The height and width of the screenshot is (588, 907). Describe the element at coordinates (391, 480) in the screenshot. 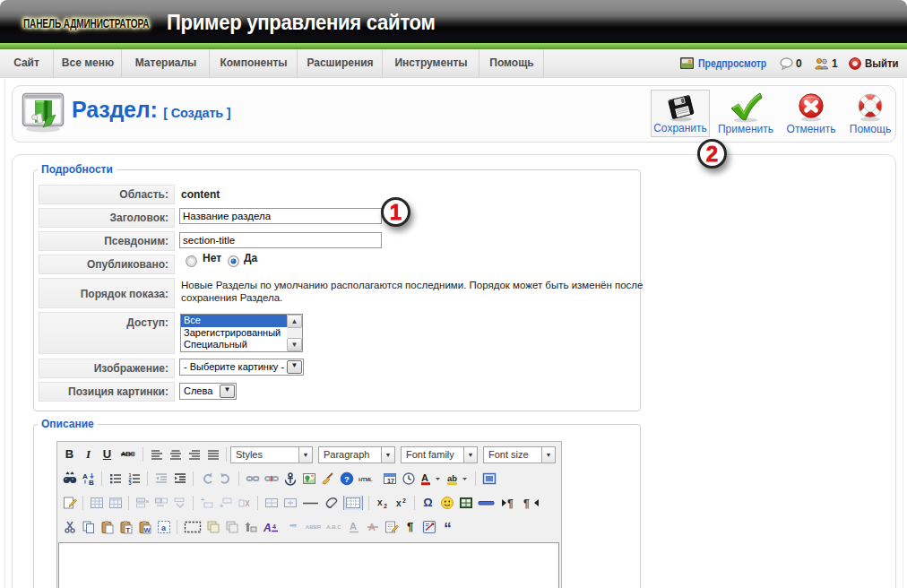

I see `svg-text: 17` at that location.